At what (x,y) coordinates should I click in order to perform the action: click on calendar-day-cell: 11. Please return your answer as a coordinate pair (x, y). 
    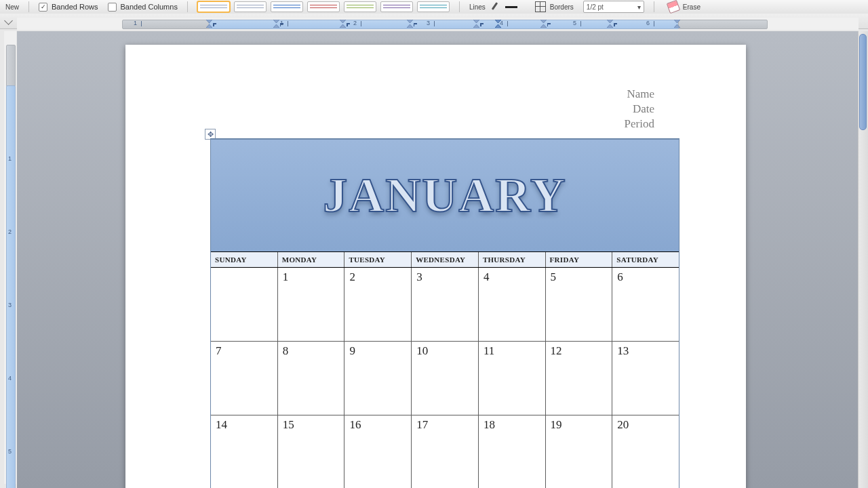
    Looking at the image, I should click on (513, 378).